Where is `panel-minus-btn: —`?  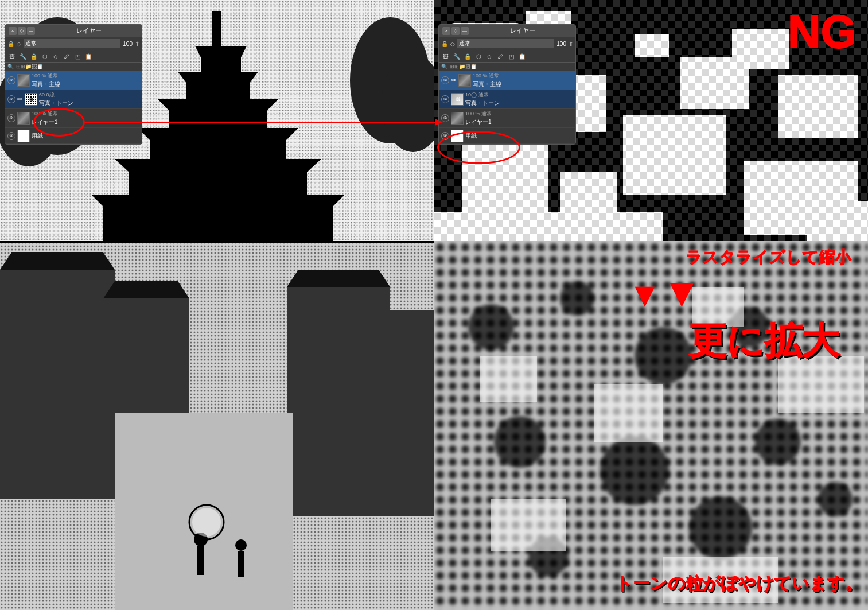
panel-minus-btn: — is located at coordinates (31, 31).